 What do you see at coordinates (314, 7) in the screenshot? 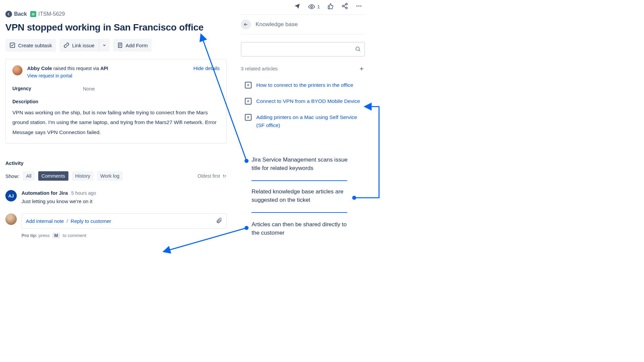
I see `watch-button: 1` at bounding box center [314, 7].